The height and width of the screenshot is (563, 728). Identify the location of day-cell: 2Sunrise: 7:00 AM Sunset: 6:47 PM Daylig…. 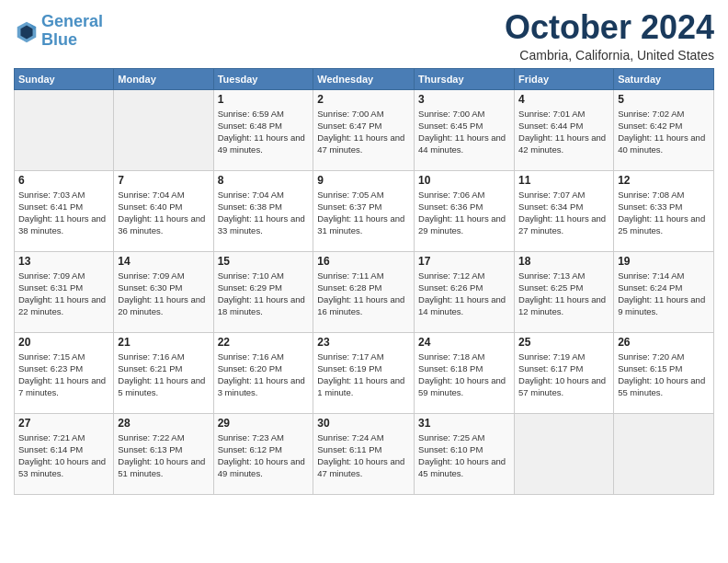
(364, 130).